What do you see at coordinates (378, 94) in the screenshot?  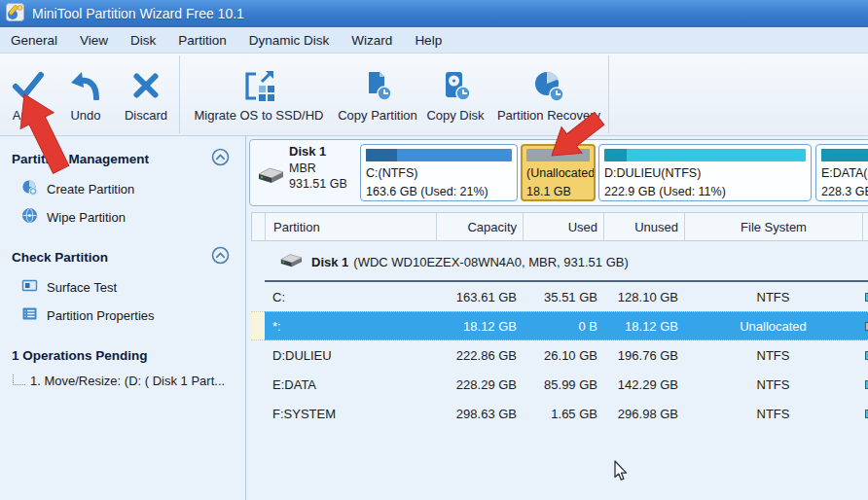 I see `copy-partition-button: Copy Partition` at bounding box center [378, 94].